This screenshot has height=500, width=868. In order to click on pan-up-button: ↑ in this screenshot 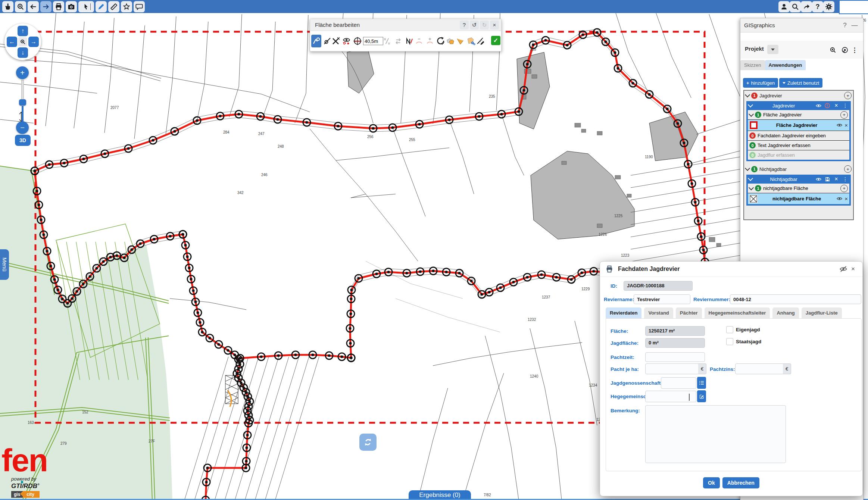, I will do `click(23, 31)`.